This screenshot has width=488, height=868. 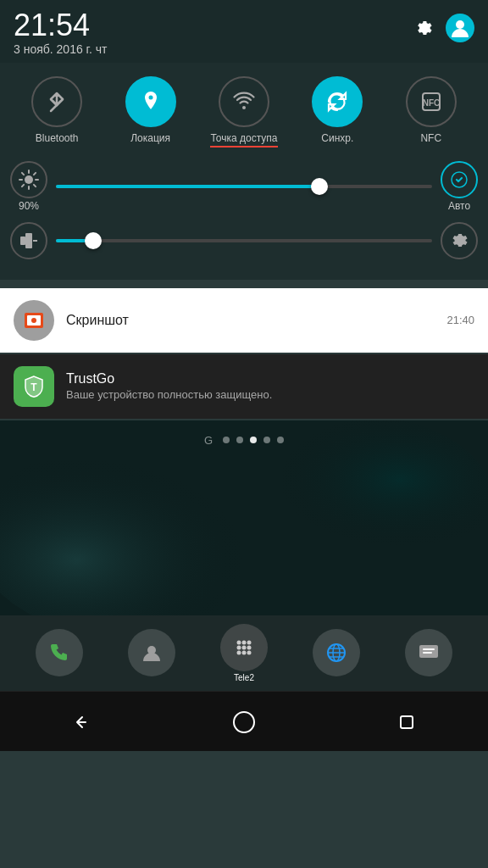 I want to click on recents-button, so click(x=407, y=722).